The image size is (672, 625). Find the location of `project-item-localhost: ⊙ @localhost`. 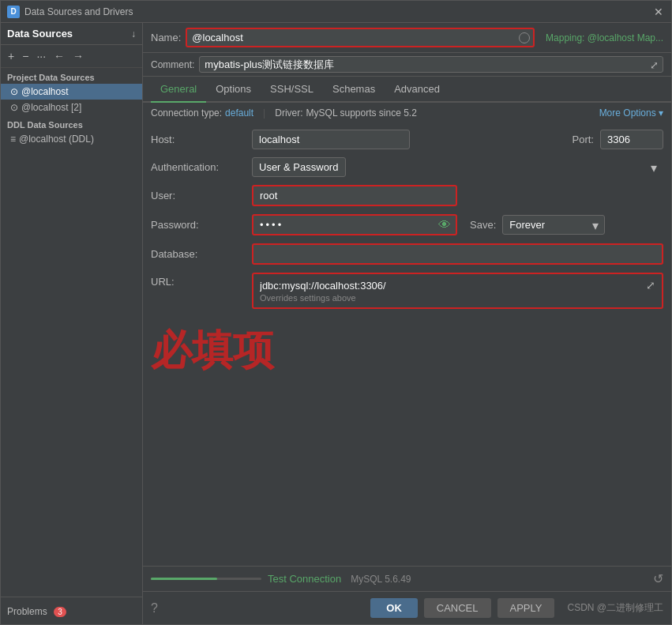

project-item-localhost: ⊙ @localhost is located at coordinates (71, 92).